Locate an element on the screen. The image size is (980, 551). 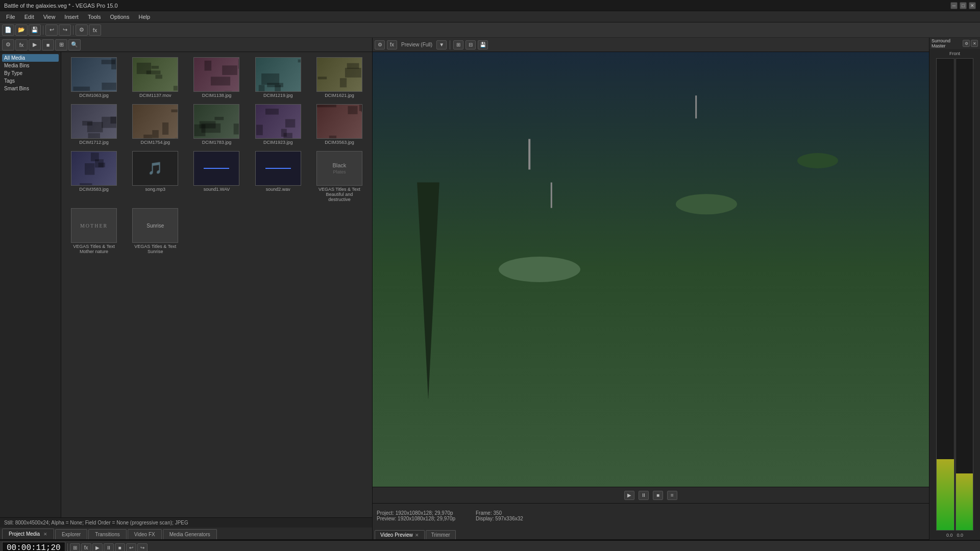
tab-video-fx: Video FX is located at coordinates (145, 534).